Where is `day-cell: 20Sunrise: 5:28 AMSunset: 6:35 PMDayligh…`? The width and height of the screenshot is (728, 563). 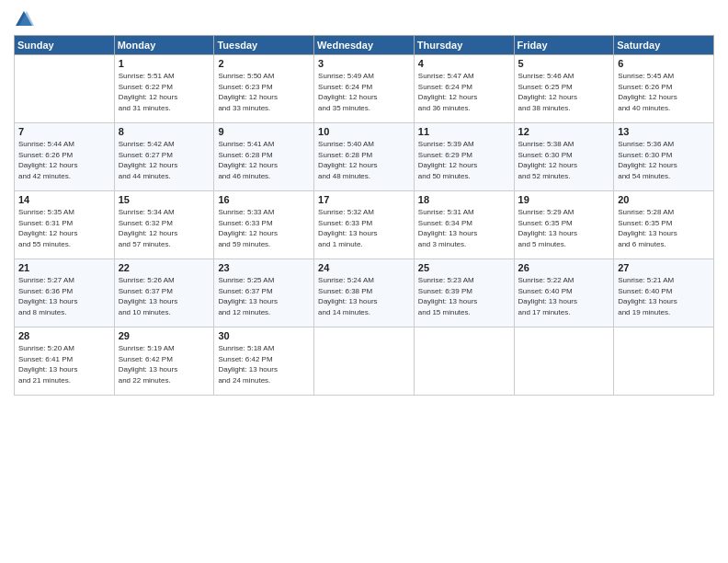
day-cell: 20Sunrise: 5:28 AMSunset: 6:35 PMDayligh… is located at coordinates (664, 225).